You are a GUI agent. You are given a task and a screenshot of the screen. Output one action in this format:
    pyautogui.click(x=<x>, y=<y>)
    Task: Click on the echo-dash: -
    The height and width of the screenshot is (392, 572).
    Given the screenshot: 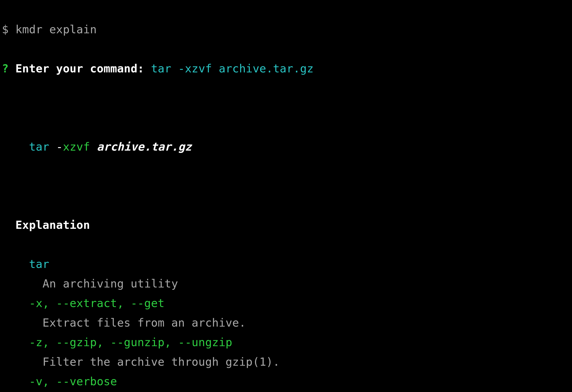 What is the action you would take?
    pyautogui.click(x=60, y=147)
    